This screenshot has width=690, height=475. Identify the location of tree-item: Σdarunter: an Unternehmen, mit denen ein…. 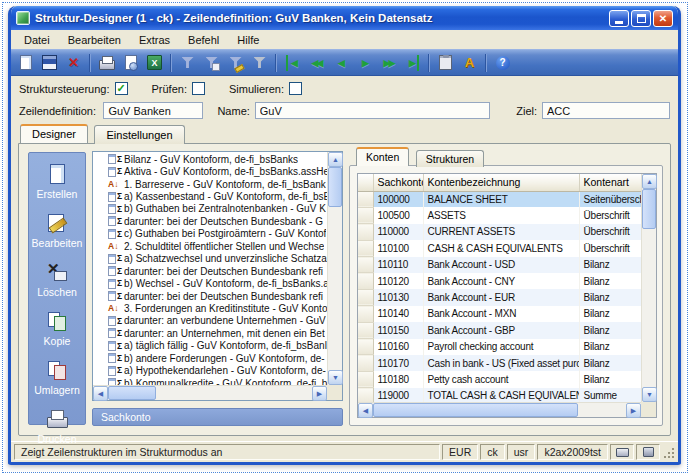
(210, 333).